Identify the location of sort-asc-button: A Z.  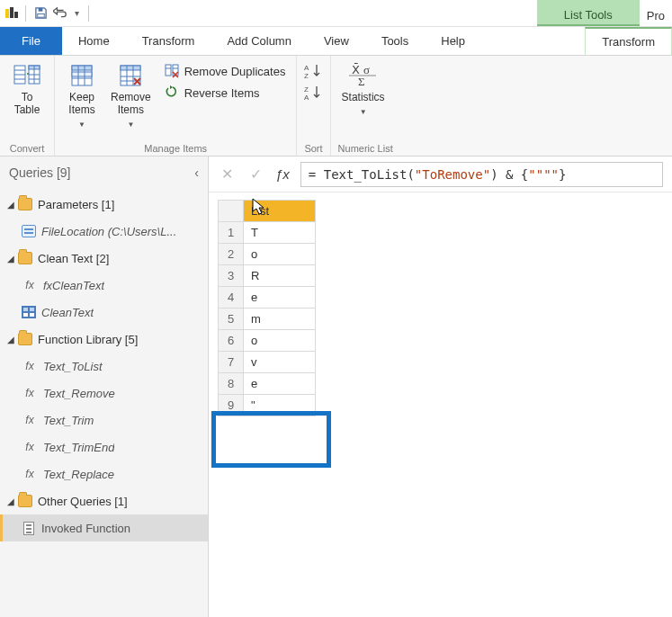
(313, 71).